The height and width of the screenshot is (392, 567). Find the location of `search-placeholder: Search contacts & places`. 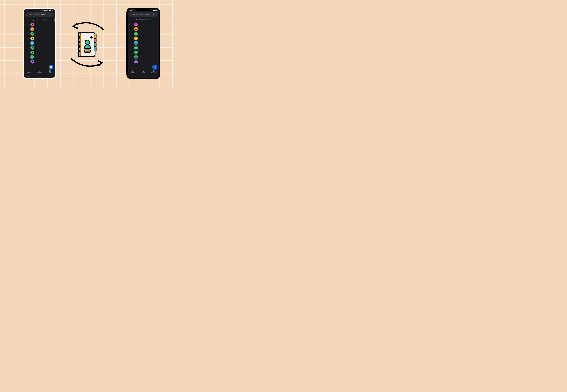

search-placeholder: Search contacts & places is located at coordinates (142, 14).